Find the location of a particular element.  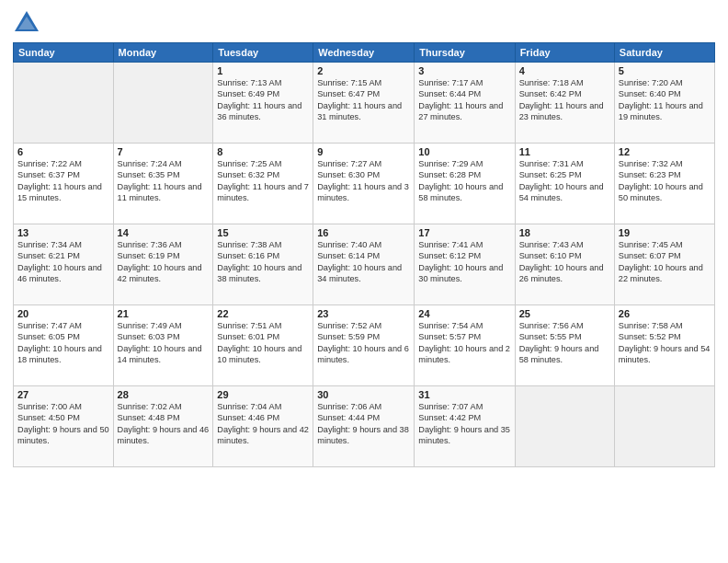

day-info: Sunrise: 7:43 AM Sunset: 6:10 PM Dayligh… is located at coordinates (564, 262).